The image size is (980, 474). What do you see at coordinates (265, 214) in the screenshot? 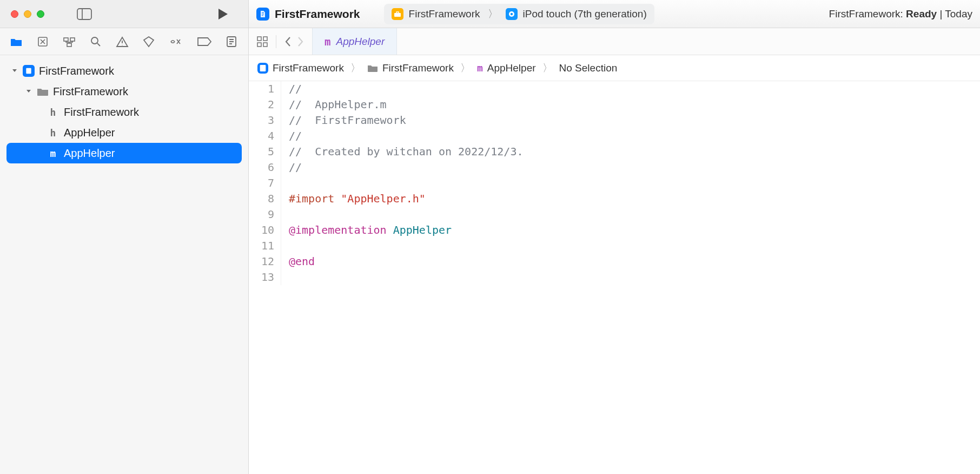
I see `line-number: 9` at bounding box center [265, 214].